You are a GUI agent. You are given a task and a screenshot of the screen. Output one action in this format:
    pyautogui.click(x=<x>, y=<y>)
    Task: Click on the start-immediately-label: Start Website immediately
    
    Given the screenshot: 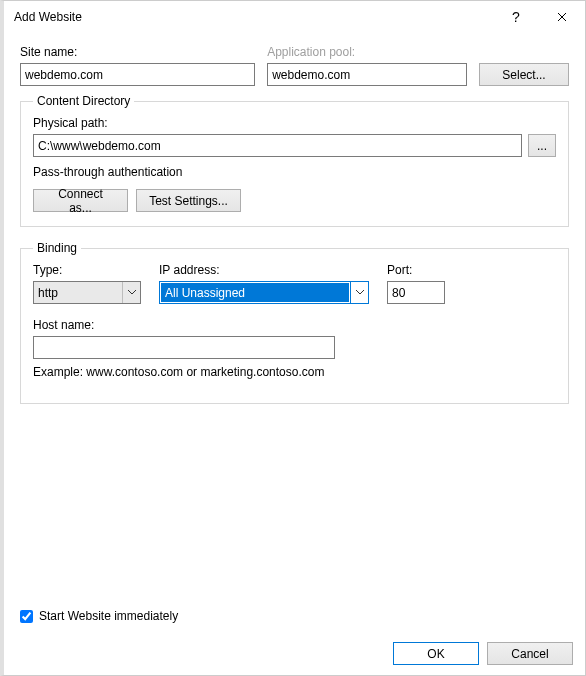 What is the action you would take?
    pyautogui.click(x=108, y=616)
    